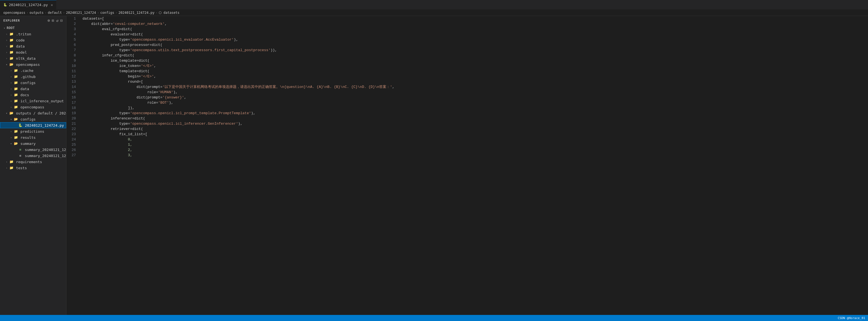 The width and height of the screenshot is (868, 321). I want to click on sidebar-item-oc2: 📁 opencompass, so click(33, 107).